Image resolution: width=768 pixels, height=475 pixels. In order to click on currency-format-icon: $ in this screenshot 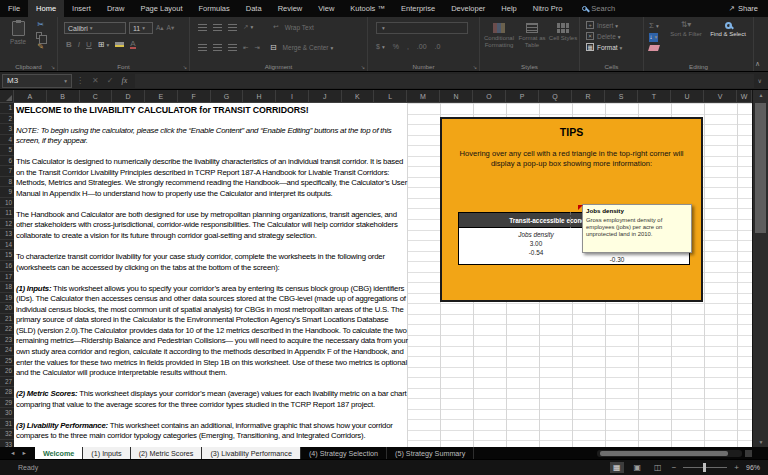, I will do `click(380, 46)`.